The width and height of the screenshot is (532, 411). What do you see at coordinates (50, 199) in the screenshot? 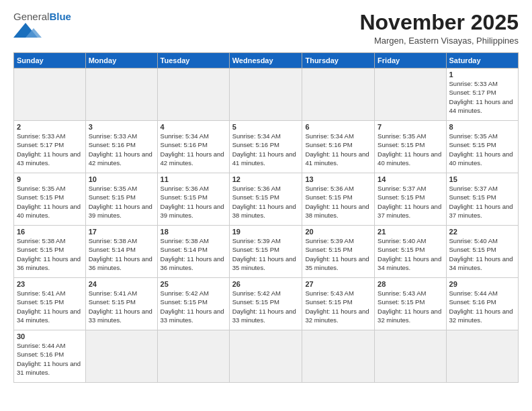
I see `calendar-cell: 9Sunrise: 5:35 AMSunset: 5:15 PMDaylight…` at bounding box center [50, 199].